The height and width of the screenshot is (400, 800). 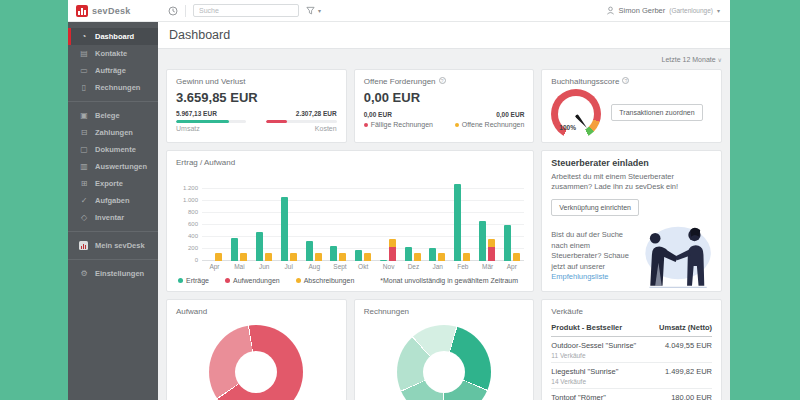 What do you see at coordinates (632, 350) in the screenshot?
I see `table-row: Outdoor-Sessel "Sunrise" 4.049,55 EUR 11…` at bounding box center [632, 350].